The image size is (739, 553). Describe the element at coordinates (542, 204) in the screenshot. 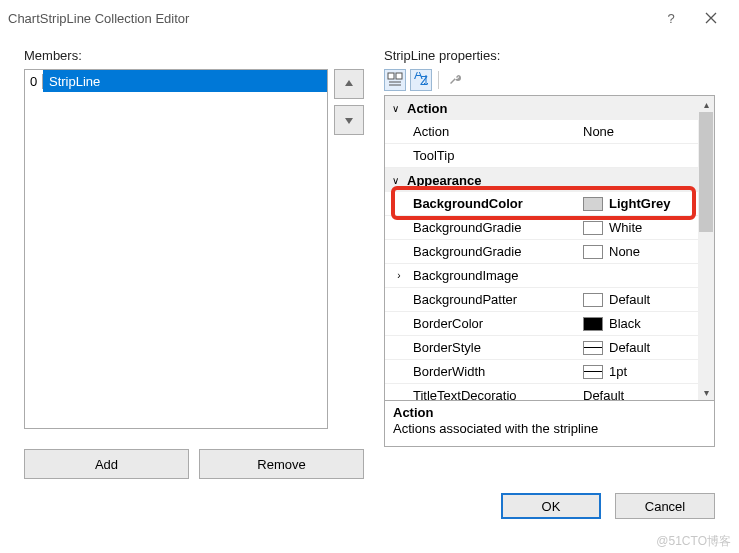

I see `property-row: BackgroundColorLightGrey` at that location.